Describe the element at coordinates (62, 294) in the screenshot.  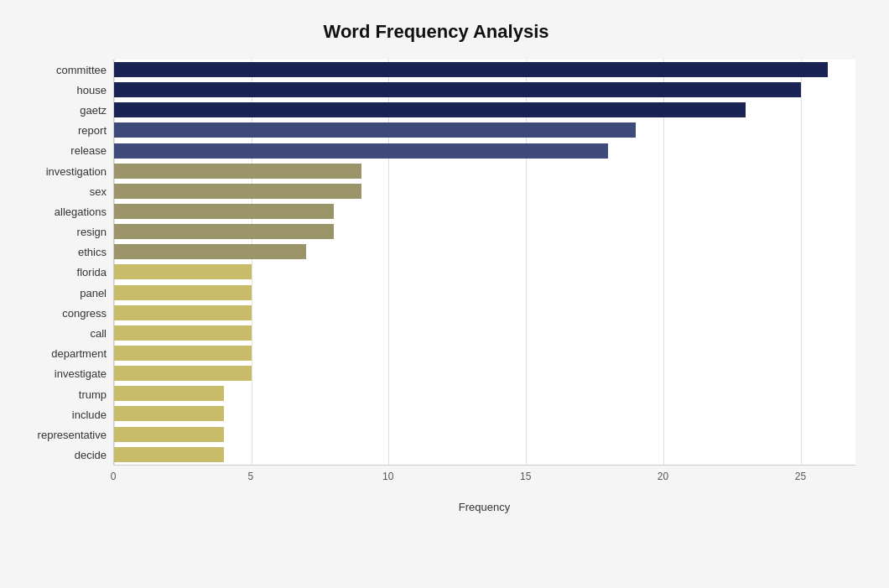
I see `y-label: panel` at that location.